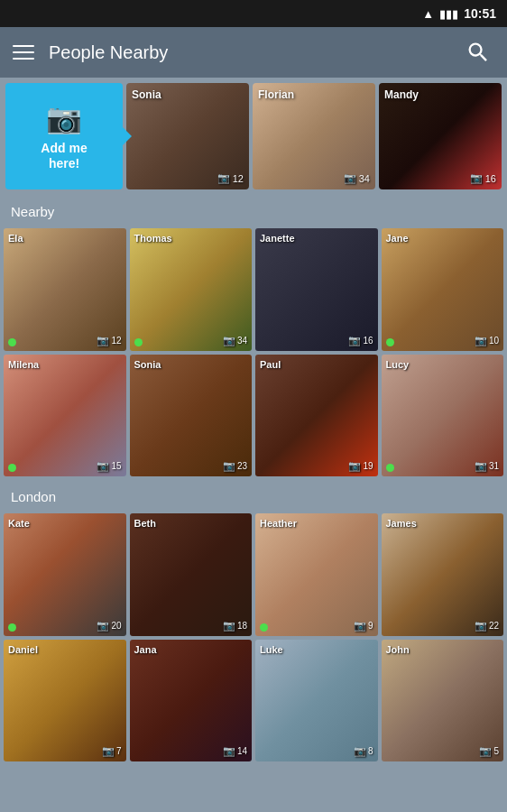  Describe the element at coordinates (146, 95) in the screenshot. I see `featured-sonia-name: Sonia` at that location.